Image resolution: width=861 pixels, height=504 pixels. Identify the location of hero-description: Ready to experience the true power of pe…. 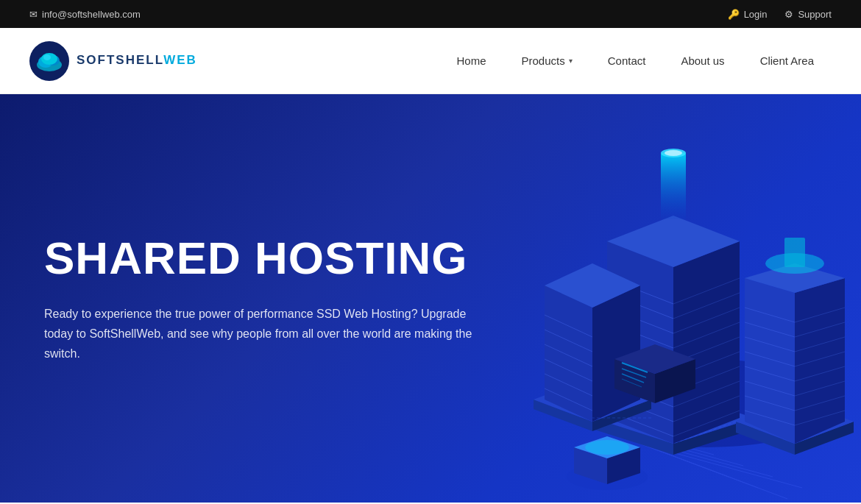
(265, 334).